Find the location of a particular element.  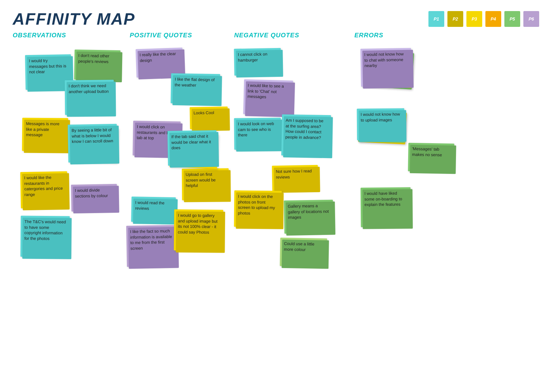

badge-p1: P1 is located at coordinates (436, 19).